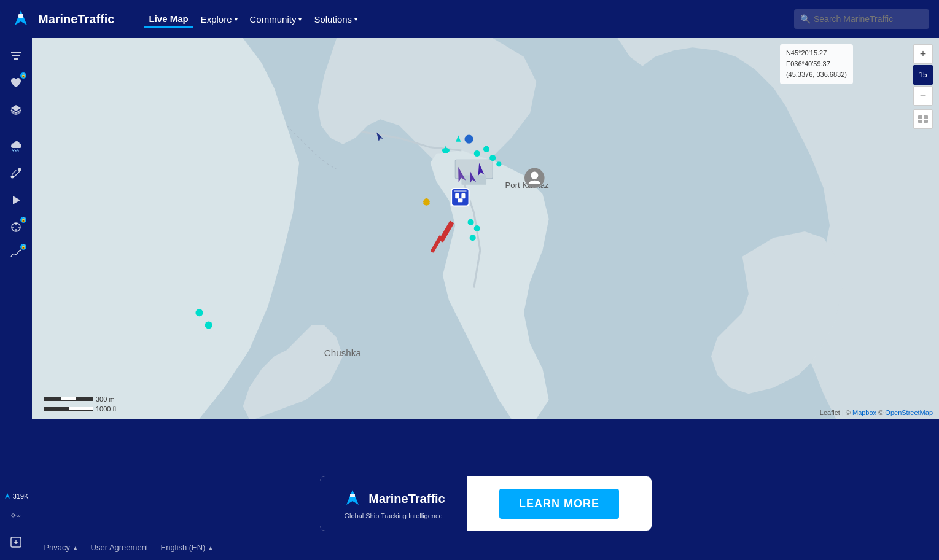 This screenshot has width=939, height=560. I want to click on analytics-icon, so click(16, 254).